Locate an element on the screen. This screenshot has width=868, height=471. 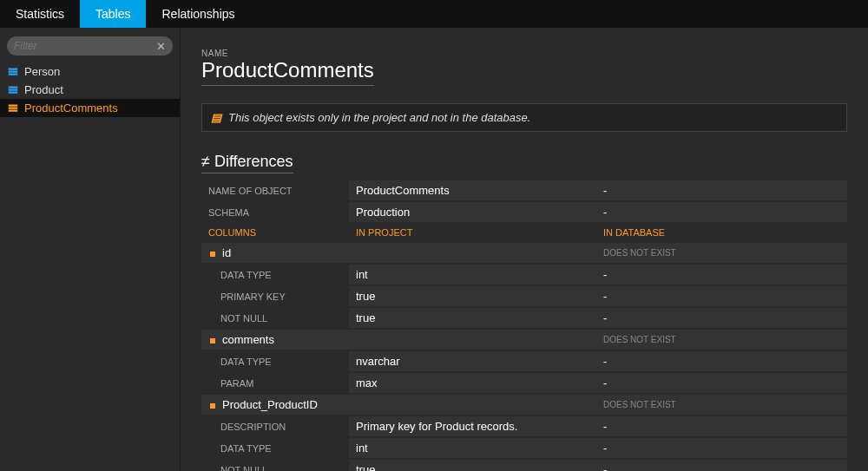
prop-label: PARAM is located at coordinates (275, 383).